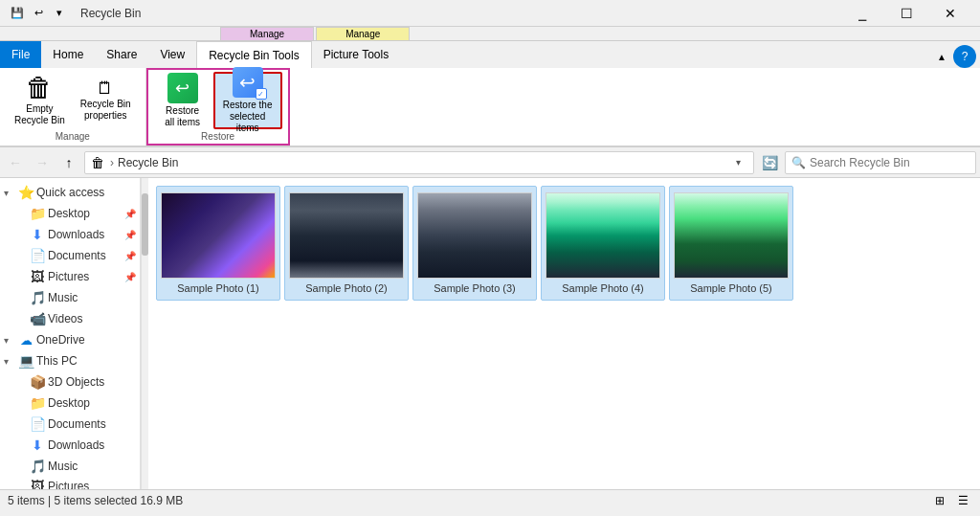 This screenshot has height=516, width=980. Describe the element at coordinates (70, 235) in the screenshot. I see `sidebar-item-downloads: ⬇ Downloads 📌` at that location.